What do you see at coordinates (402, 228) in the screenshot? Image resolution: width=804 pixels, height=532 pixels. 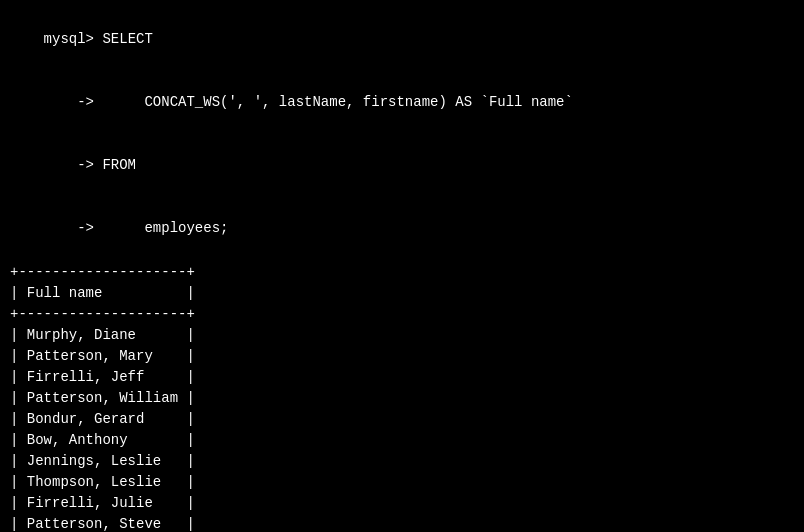 I see `query-line-4: -> employees;` at bounding box center [402, 228].